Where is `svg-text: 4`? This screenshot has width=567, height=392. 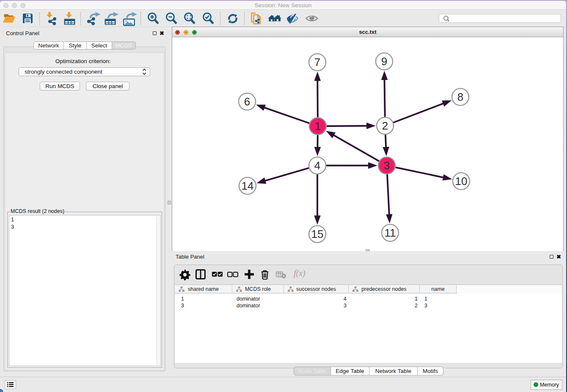 svg-text: 4 is located at coordinates (317, 166).